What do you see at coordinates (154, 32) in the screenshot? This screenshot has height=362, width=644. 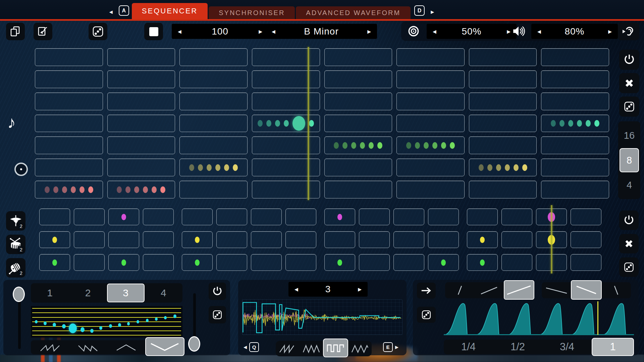 I see `stop-button` at bounding box center [154, 32].